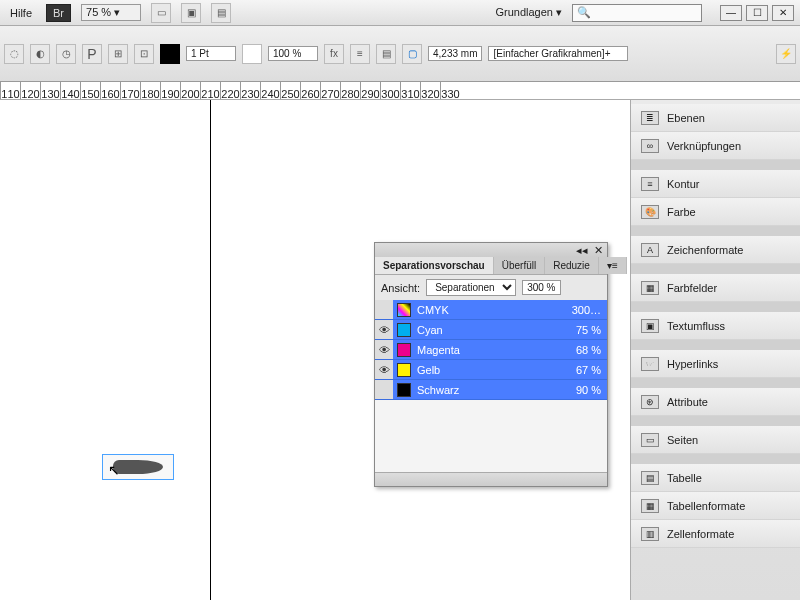 Image resolution: width=800 pixels, height=600 pixels. I want to click on bridge-button: Br, so click(58, 13).